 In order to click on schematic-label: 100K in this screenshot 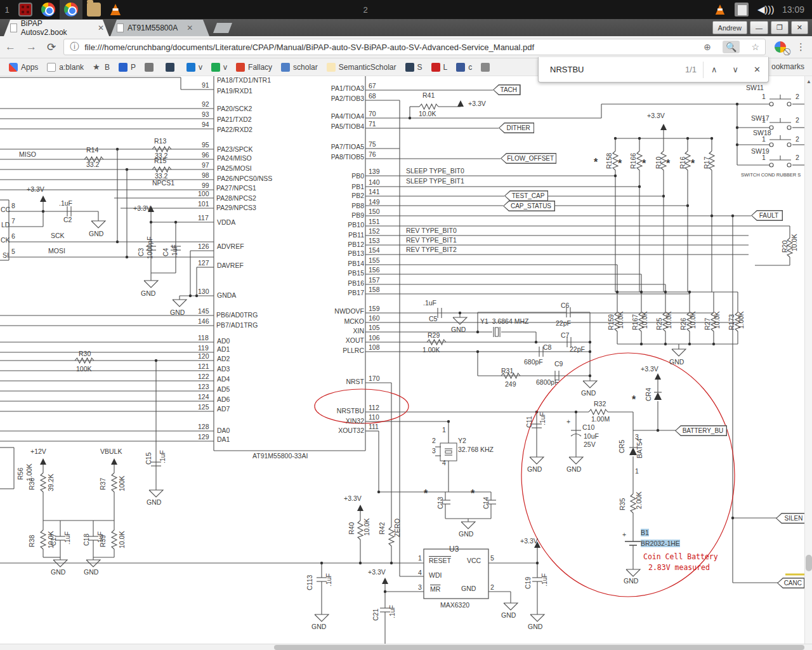, I will do `click(122, 484)`.